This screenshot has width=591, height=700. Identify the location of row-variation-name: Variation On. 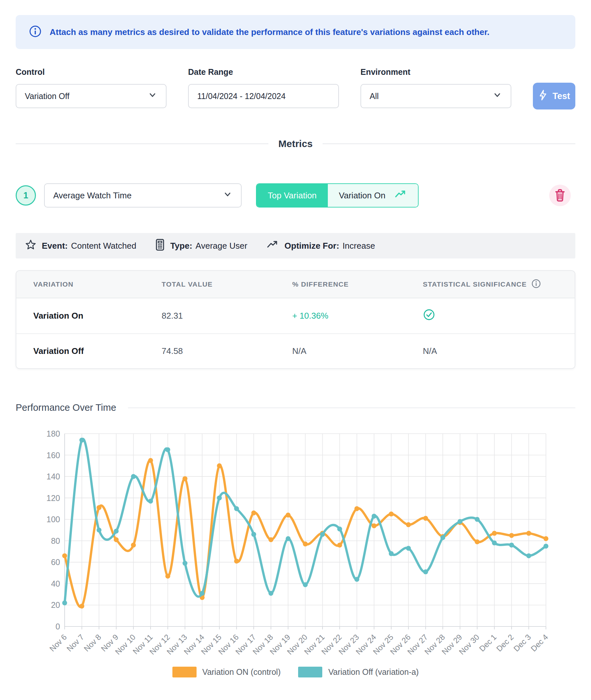
(80, 316).